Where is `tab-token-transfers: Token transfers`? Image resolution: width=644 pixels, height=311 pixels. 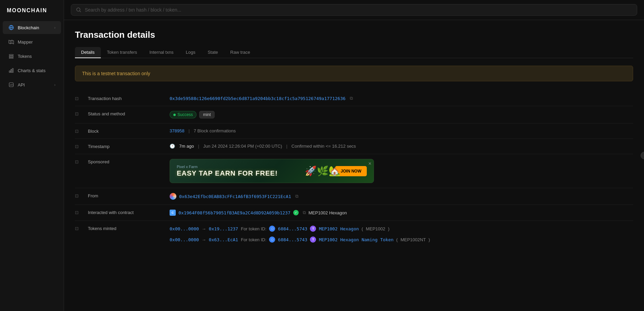 tab-token-transfers: Token transfers is located at coordinates (122, 52).